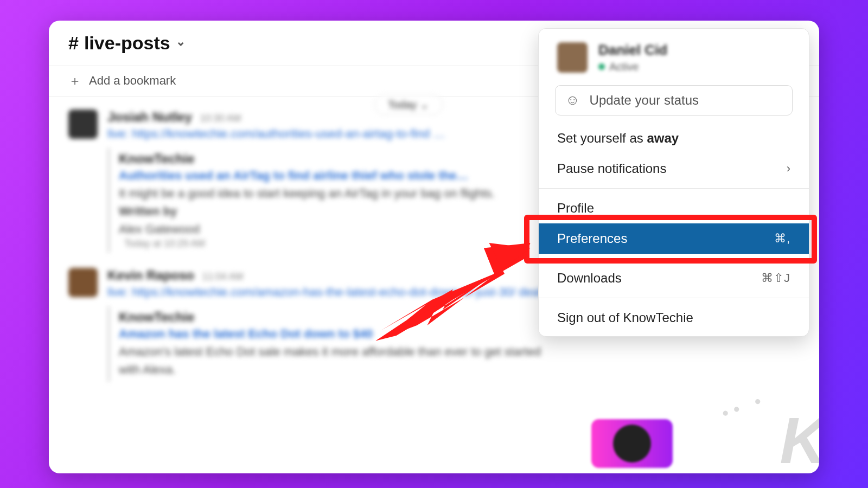 The width and height of the screenshot is (868, 488). I want to click on message-link: live: https://knowtechie.com/authorities…, so click(305, 133).